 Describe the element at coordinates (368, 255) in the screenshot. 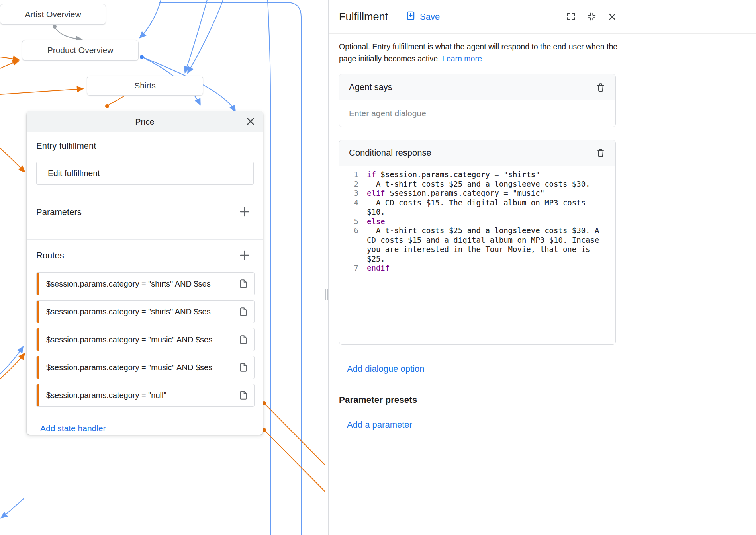

I see `gutter-divider` at that location.